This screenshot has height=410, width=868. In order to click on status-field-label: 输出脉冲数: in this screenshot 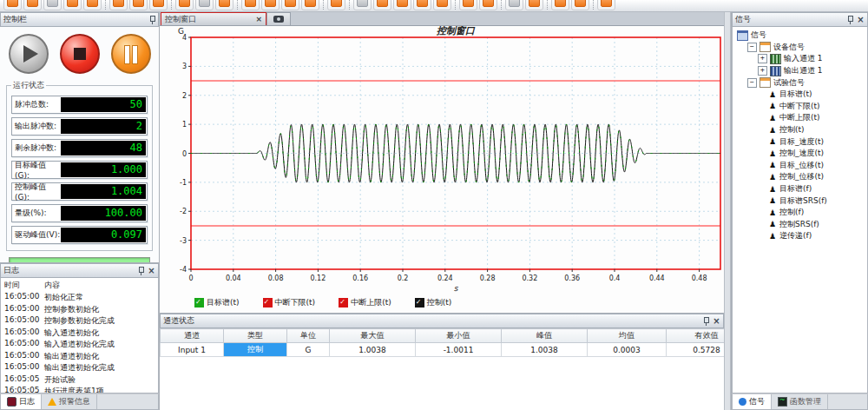, I will do `click(36, 127)`.